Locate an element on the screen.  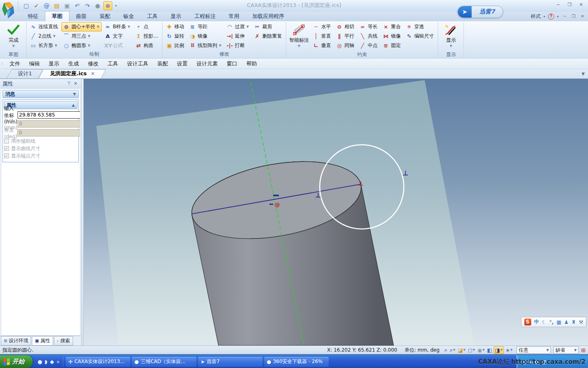
投影-button: ↥投影... is located at coordinates (147, 36).